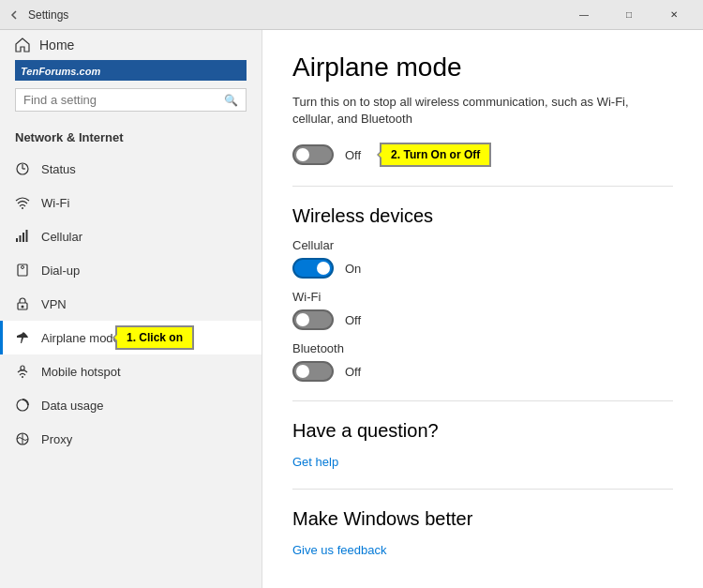  Describe the element at coordinates (131, 137) in the screenshot. I see `sidebar-section-title: Network & Internet` at that location.